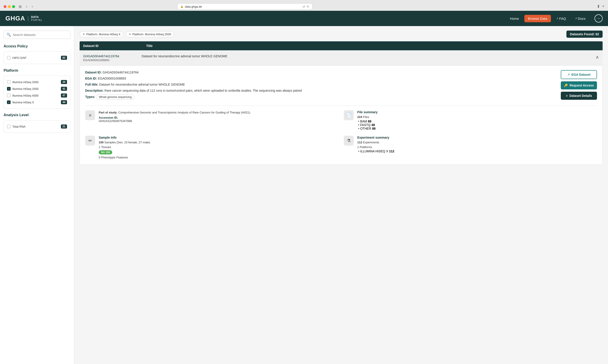 Image resolution: width=608 pixels, height=364 pixels. What do you see at coordinates (20, 7) in the screenshot?
I see `sidebar-toggle-button: ⊞` at bounding box center [20, 7].